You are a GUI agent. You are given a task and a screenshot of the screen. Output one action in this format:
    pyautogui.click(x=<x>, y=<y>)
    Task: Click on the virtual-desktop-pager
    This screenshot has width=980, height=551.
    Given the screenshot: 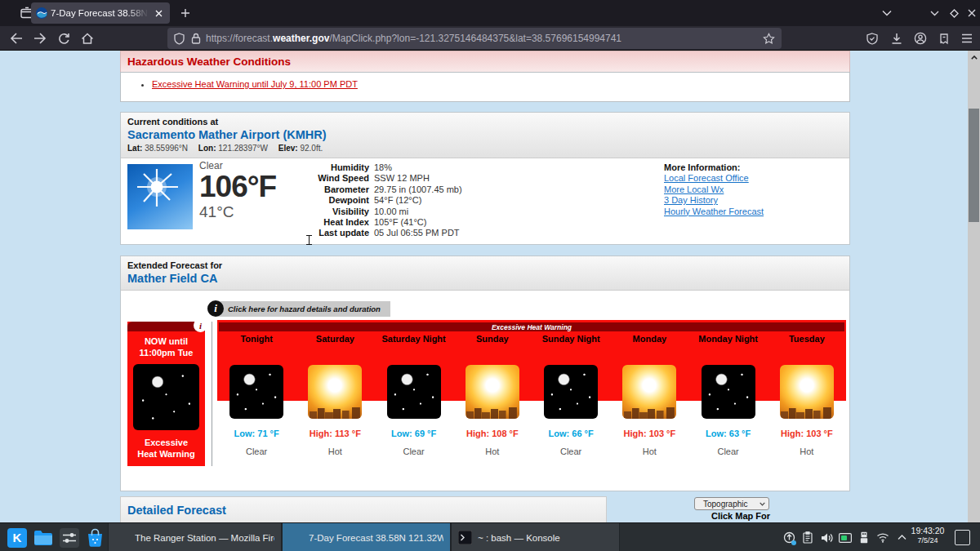 What is the action you would take?
    pyautogui.click(x=962, y=537)
    